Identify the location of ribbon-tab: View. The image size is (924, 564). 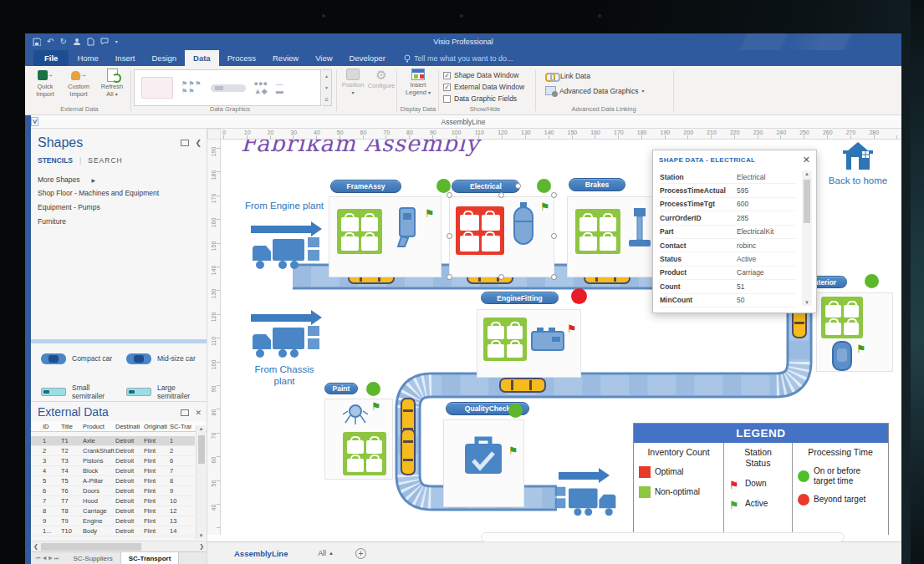
(324, 58).